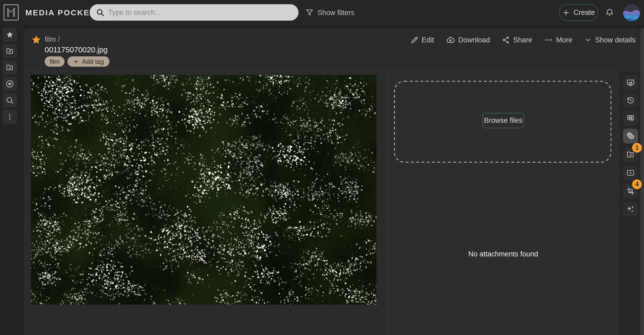 The image size is (644, 335). I want to click on tool-ai, so click(631, 209).